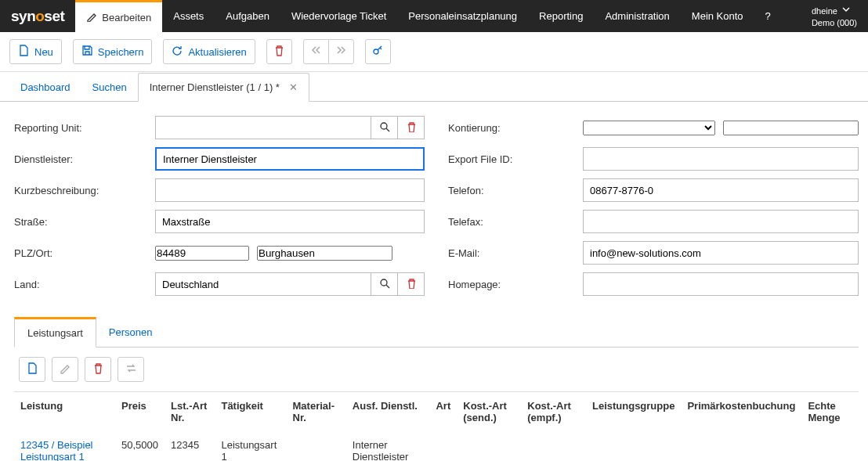 This screenshot has width=868, height=461. What do you see at coordinates (462, 16) in the screenshot?
I see `nav-label: Personaleinsatzplanung` at bounding box center [462, 16].